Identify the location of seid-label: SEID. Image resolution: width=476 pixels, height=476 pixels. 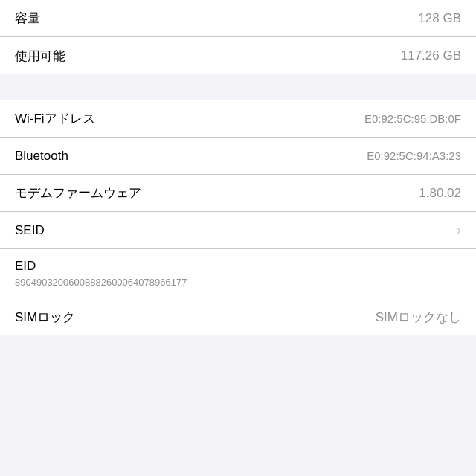
(30, 231).